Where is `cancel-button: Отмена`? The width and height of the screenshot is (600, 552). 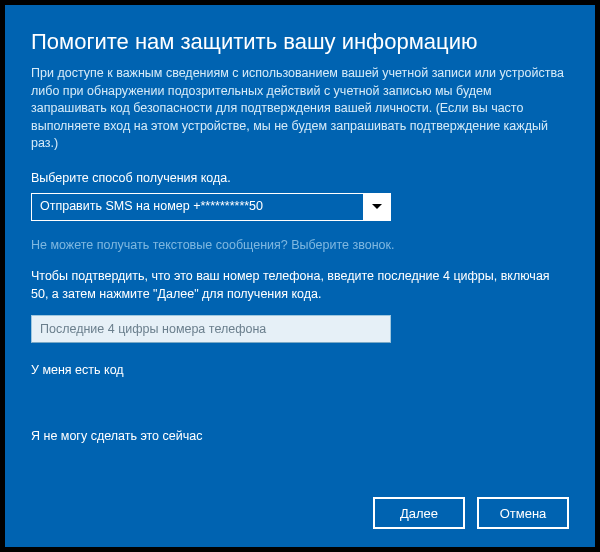
cancel-button: Отмена is located at coordinates (523, 513).